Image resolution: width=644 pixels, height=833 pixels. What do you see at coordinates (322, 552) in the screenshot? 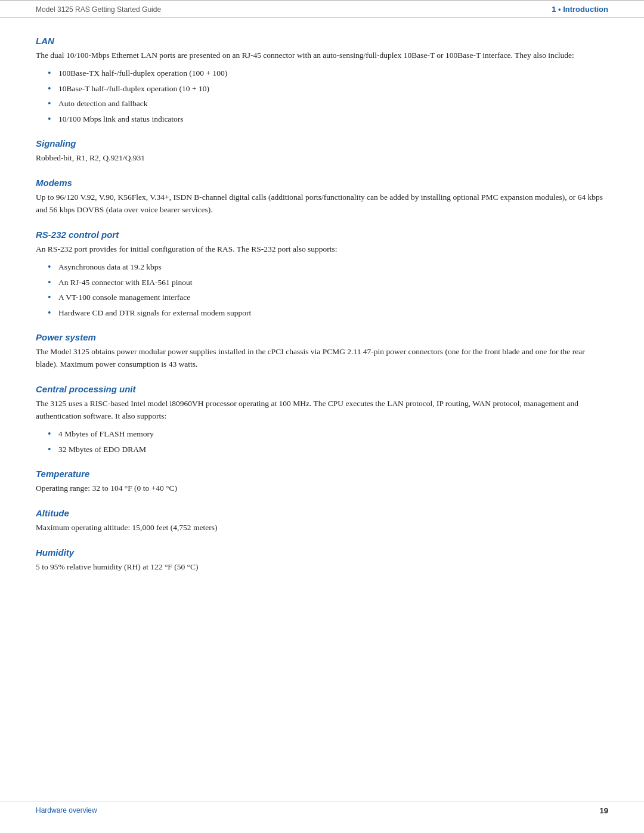
I see `section-heading-humidity: Humidity` at bounding box center [322, 552].